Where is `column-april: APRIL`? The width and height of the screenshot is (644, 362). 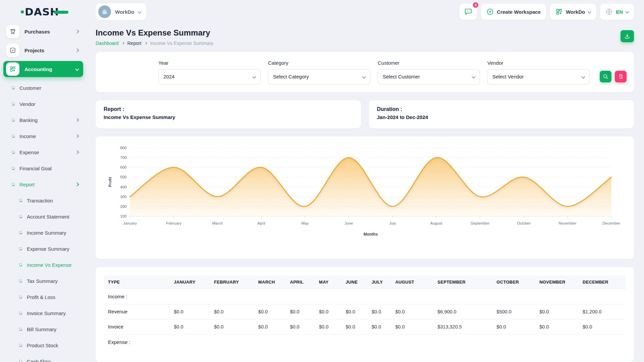
column-april: APRIL is located at coordinates (301, 282).